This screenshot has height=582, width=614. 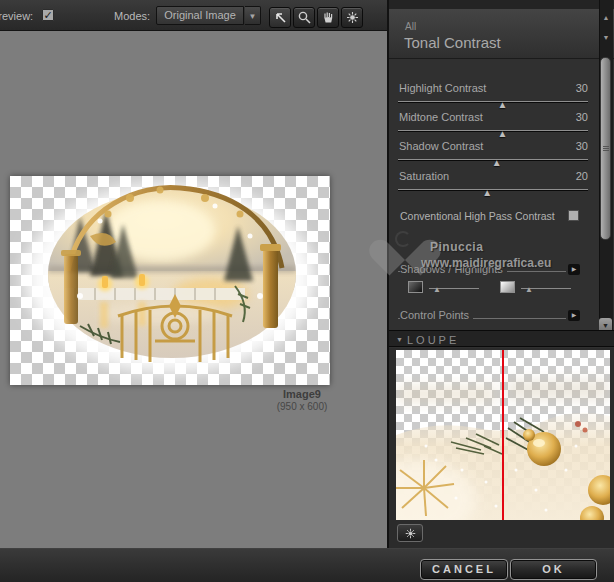 I want to click on loupe-section, so click(x=502, y=448).